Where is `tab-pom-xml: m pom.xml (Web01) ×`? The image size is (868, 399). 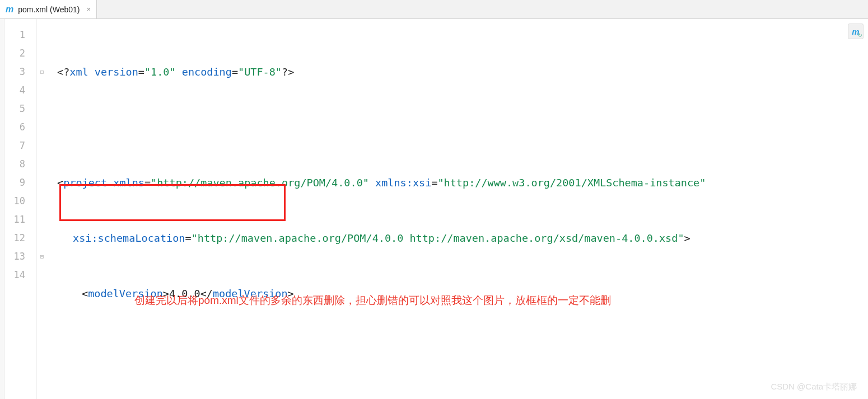 tab-pom-xml: m pom.xml (Web01) × is located at coordinates (48, 9).